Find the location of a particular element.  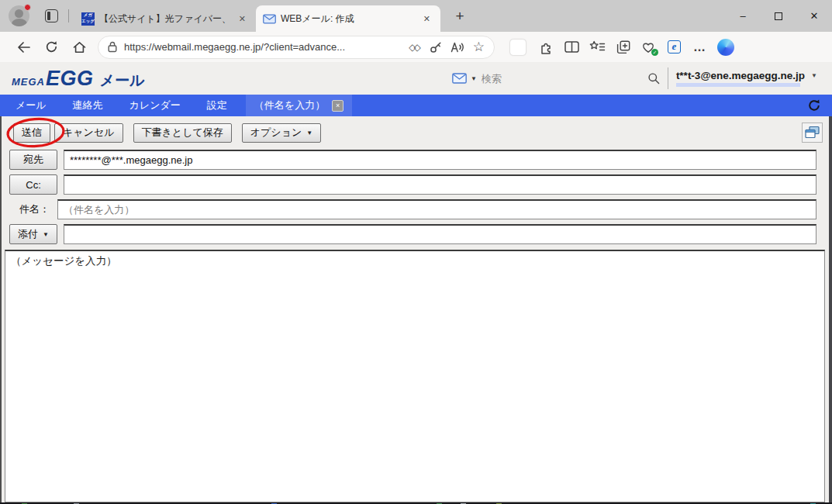

mail-search-box: ▼ is located at coordinates (556, 78).